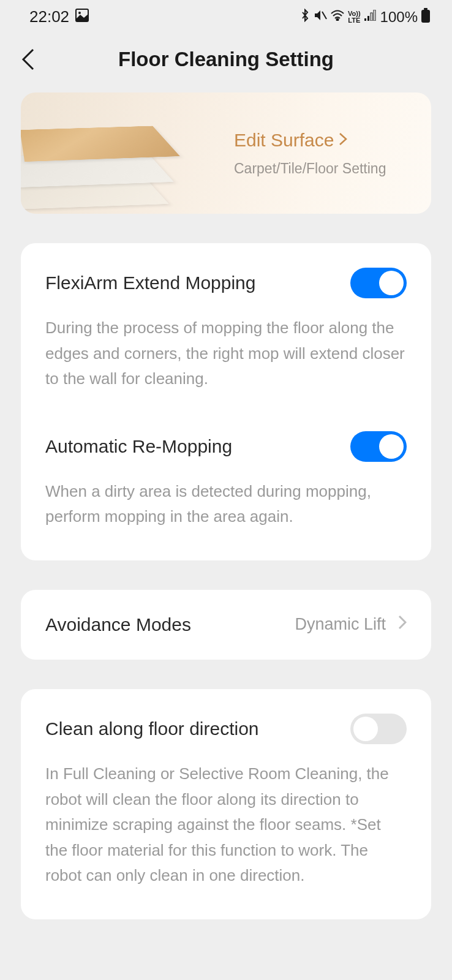 Image resolution: width=452 pixels, height=980 pixels. I want to click on status-bar: 22:02 Vo)) LTE 100%, so click(226, 16).